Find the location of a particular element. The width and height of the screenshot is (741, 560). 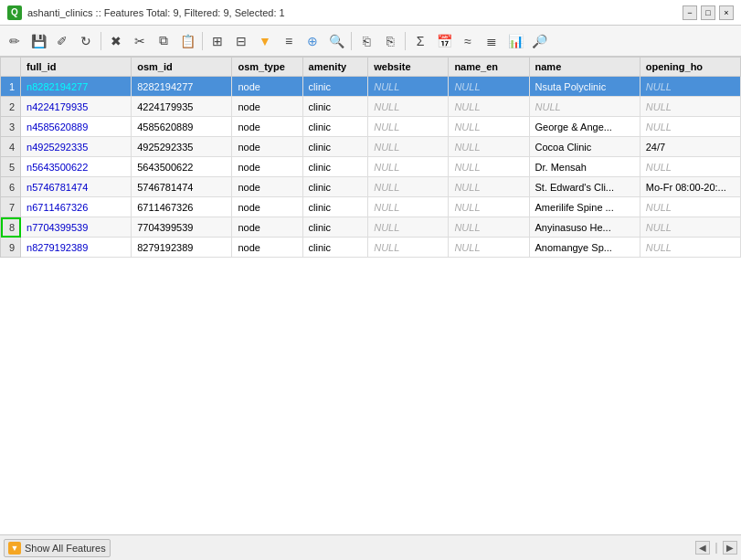

cell-osm_id: 4925292335 is located at coordinates (182, 147).